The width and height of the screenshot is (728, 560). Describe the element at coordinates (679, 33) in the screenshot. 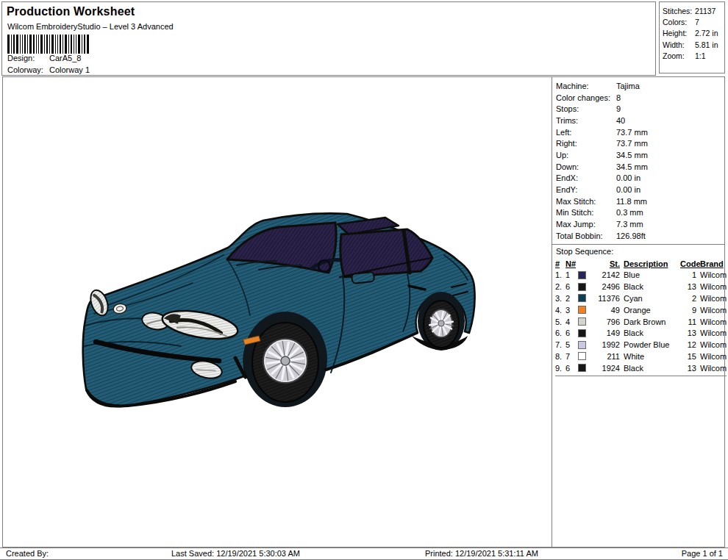

I see `summary-label: Height:` at that location.